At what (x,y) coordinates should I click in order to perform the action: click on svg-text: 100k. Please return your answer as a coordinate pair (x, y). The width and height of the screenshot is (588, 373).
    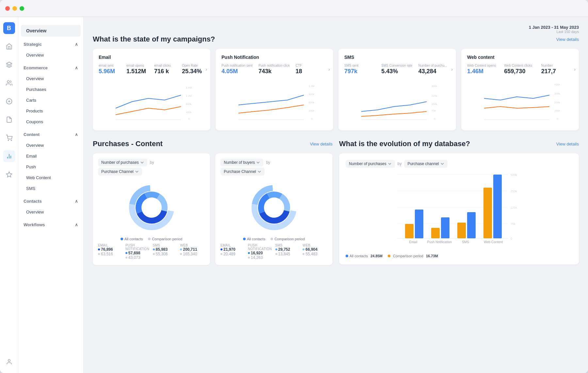
    Looking at the image, I should click on (557, 110).